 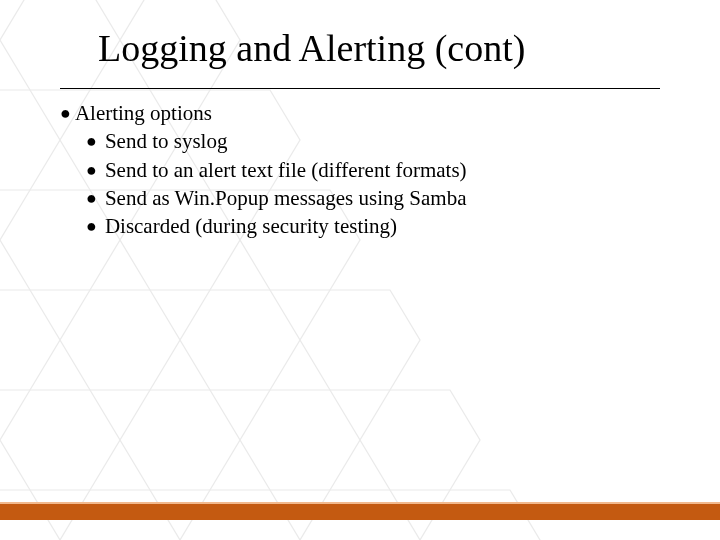 I want to click on bullet-level2: ● Send to syslog, so click(x=383, y=141).